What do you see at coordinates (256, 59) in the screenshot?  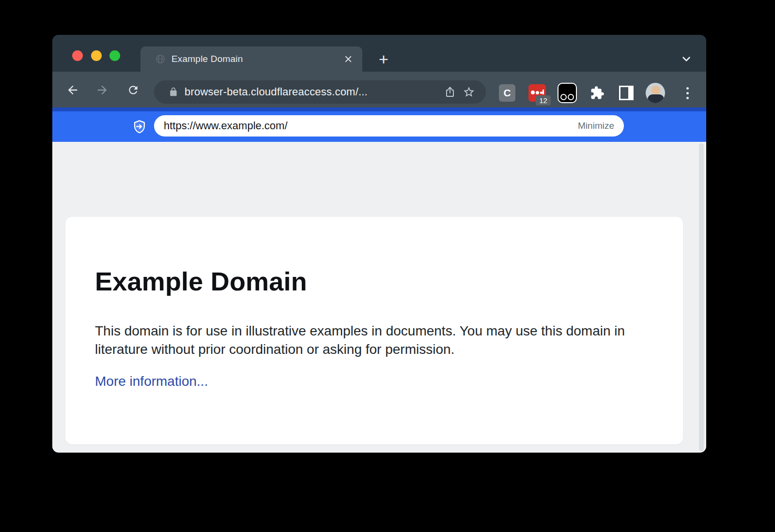 I see `tab-title: Example Domain` at bounding box center [256, 59].